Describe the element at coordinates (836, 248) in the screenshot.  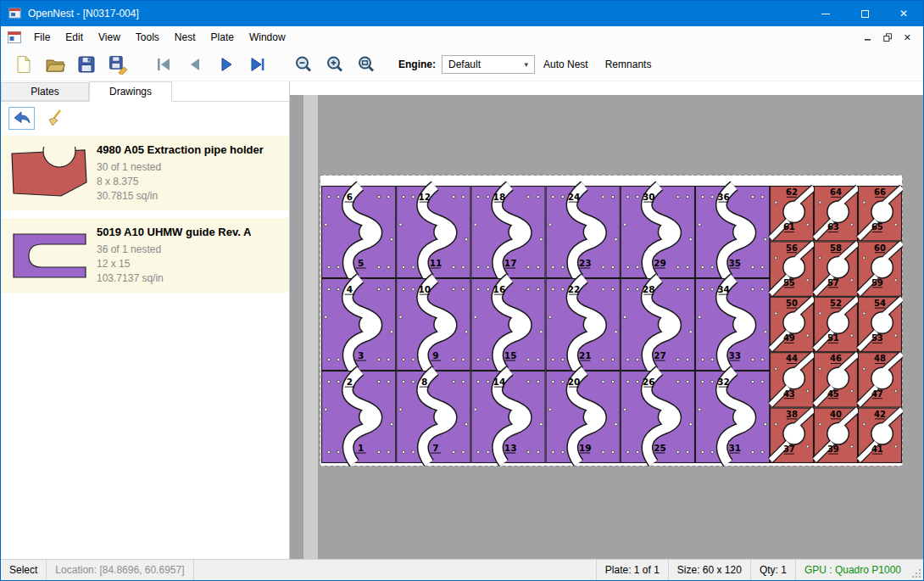
I see `svg-text: 58` at that location.